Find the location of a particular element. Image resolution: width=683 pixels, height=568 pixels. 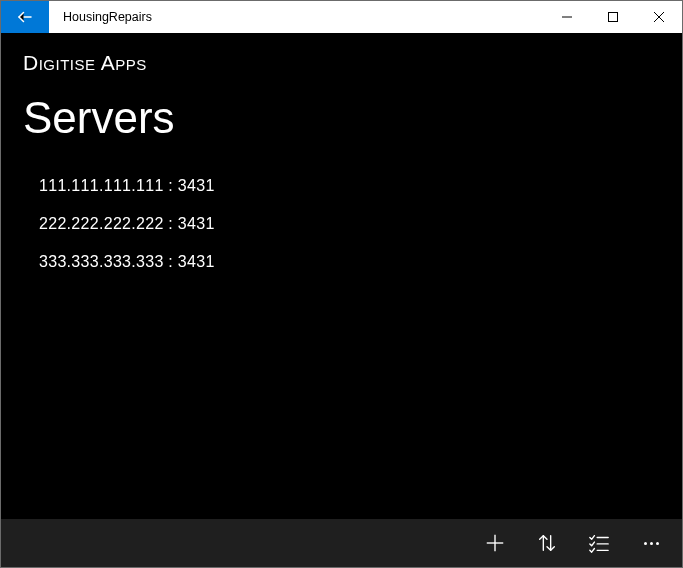

maximize-icon is located at coordinates (613, 17).